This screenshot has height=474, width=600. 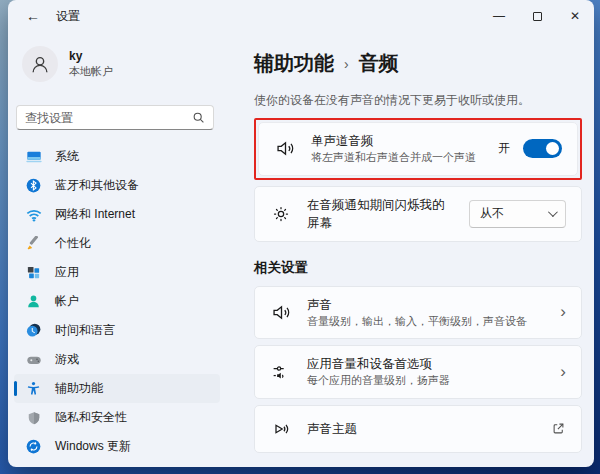 What do you see at coordinates (34, 214) in the screenshot?
I see `network-icon` at bounding box center [34, 214].